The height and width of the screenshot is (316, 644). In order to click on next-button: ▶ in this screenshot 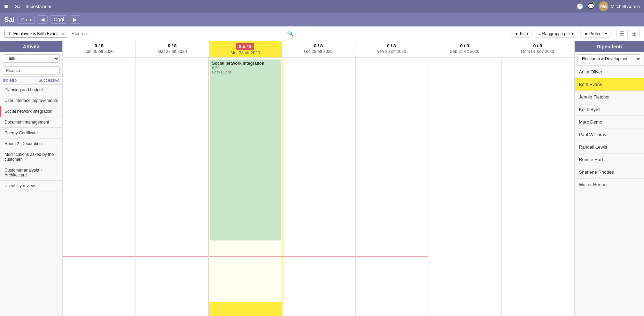, I will do `click(75, 19)`.